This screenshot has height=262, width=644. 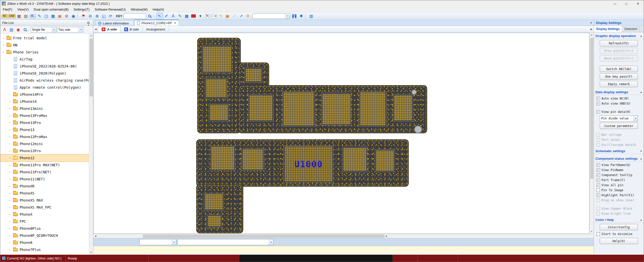 I want to click on tree-item: AirTag, so click(x=45, y=59).